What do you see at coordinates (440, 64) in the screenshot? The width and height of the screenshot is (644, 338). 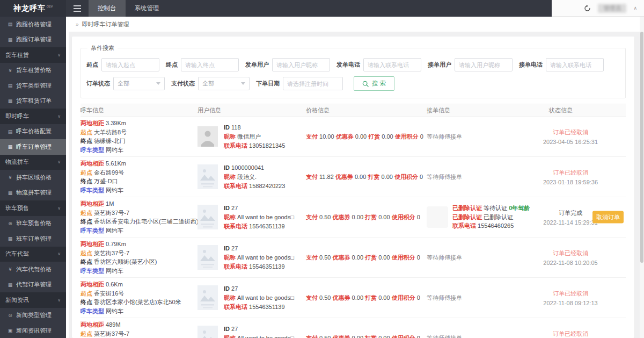 I see `search-field-label: 接单用户` at bounding box center [440, 64].